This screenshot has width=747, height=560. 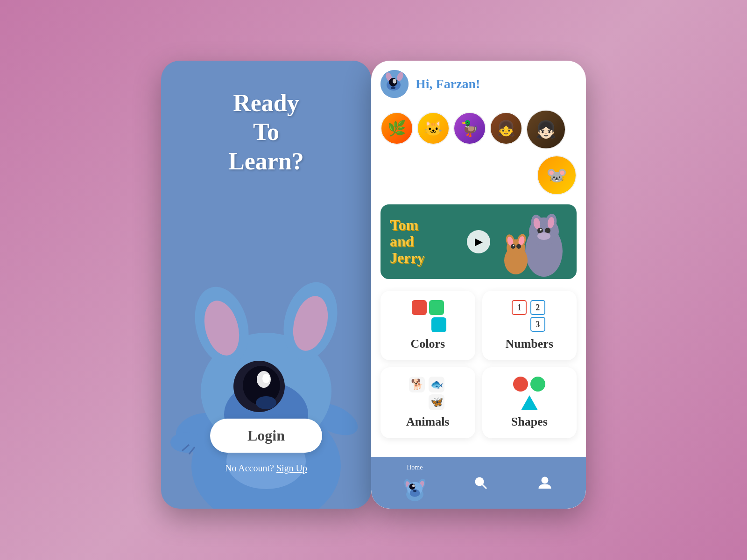 I want to click on animal-icon-1: 🐕, so click(x=417, y=385).